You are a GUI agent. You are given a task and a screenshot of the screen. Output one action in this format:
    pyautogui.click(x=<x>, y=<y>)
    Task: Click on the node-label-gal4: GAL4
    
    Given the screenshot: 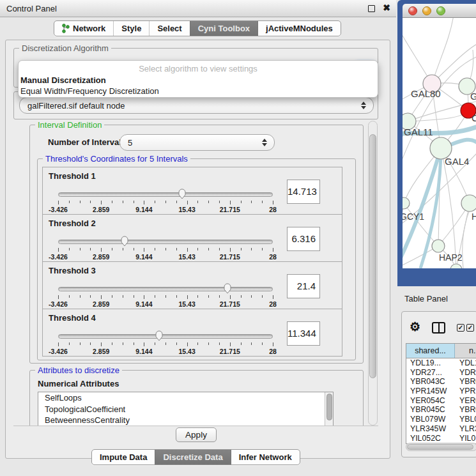 What is the action you would take?
    pyautogui.click(x=457, y=161)
    